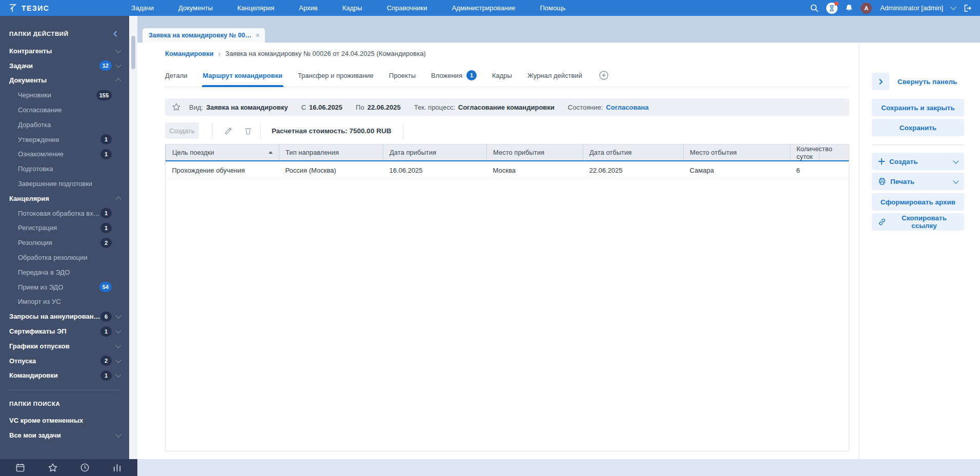 The width and height of the screenshot is (980, 476). I want to click on document-tab: Маршрут командировки, so click(243, 75).